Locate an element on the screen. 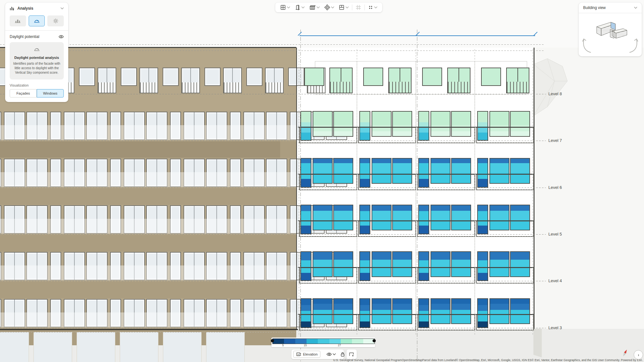 The image size is (644, 362). eye-icon is located at coordinates (61, 37).